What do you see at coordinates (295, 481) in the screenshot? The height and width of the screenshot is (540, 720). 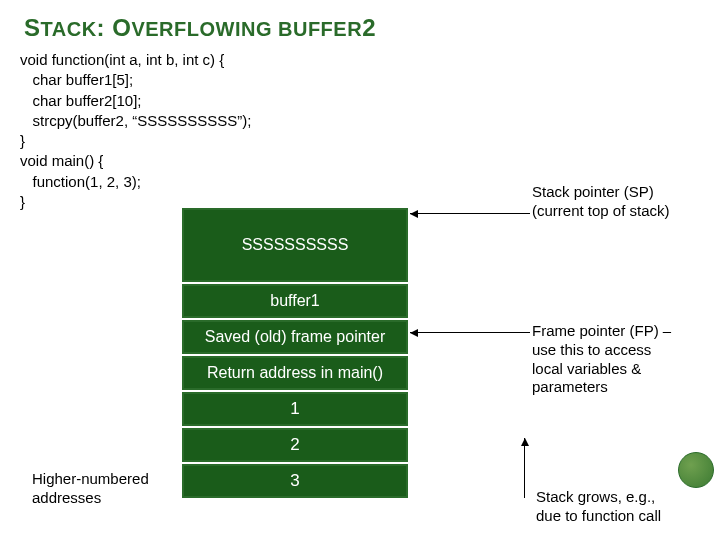 I see `stack-box-param3: 3` at bounding box center [295, 481].